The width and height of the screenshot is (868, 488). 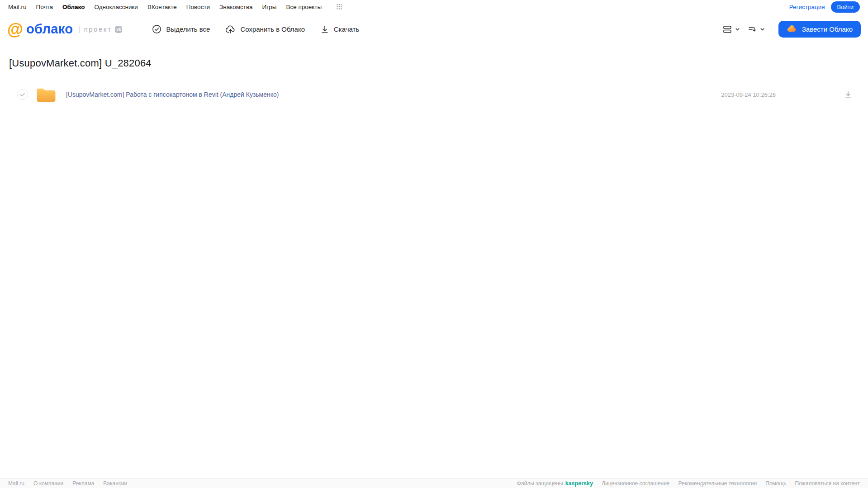 I want to click on create-cloud-label: Завести Облако, so click(x=827, y=29).